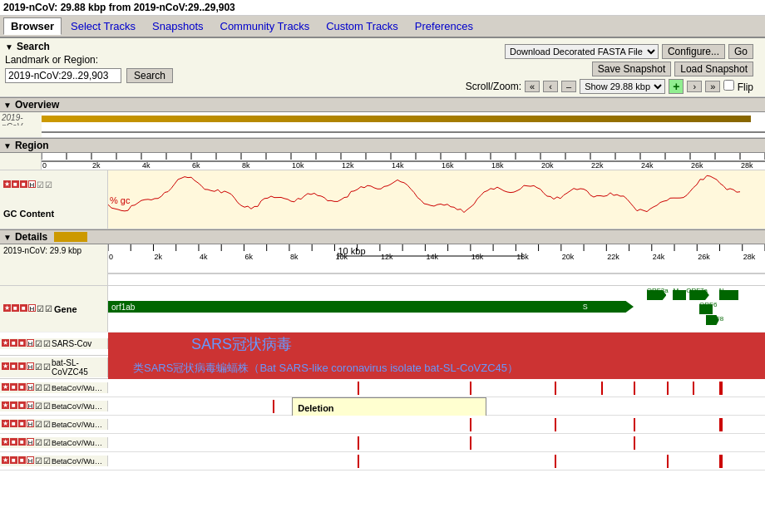 Image resolution: width=765 pixels, height=532 pixels. I want to click on svg-text: 16k, so click(447, 165).